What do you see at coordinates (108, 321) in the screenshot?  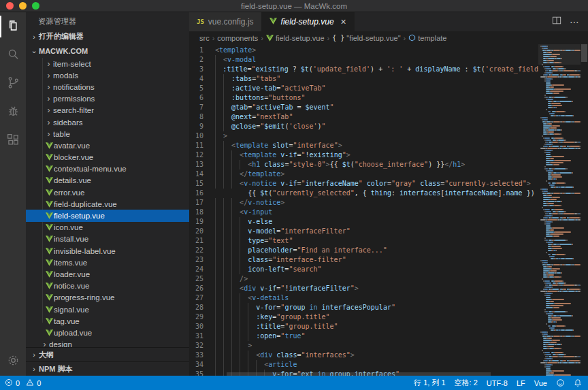 I see `tree-item-tag-vue: tag.vue` at bounding box center [108, 321].